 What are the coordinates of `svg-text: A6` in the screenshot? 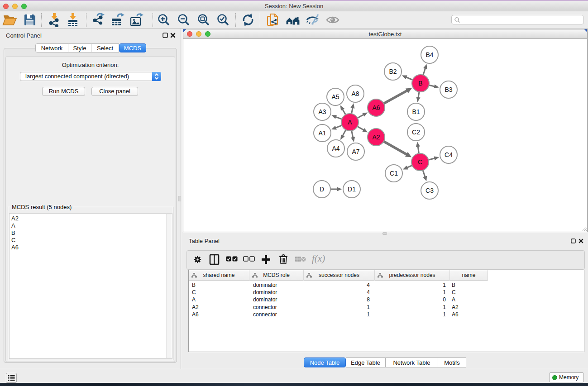 It's located at (376, 108).